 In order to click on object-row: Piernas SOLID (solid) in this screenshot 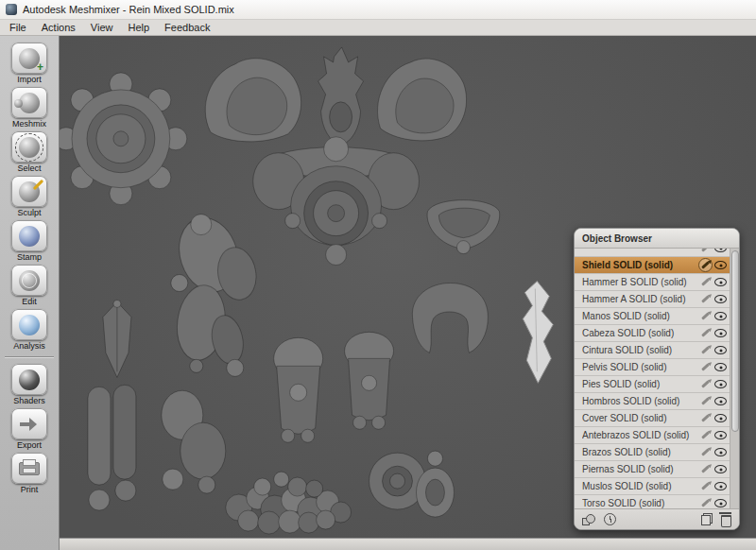, I will do `click(652, 470)`.